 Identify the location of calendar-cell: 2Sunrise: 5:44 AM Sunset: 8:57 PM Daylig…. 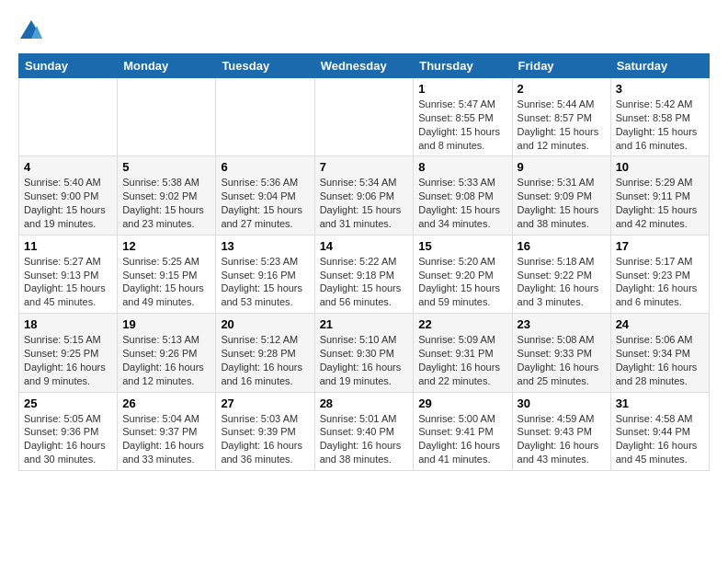
(561, 118).